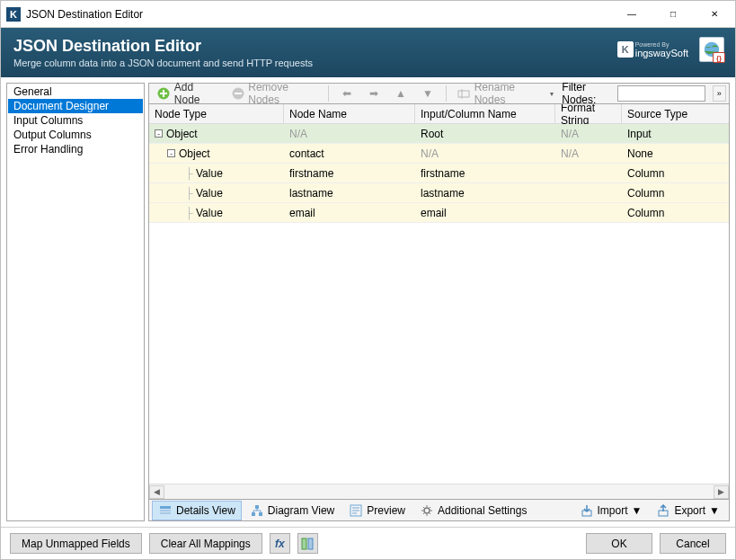 The height and width of the screenshot is (560, 736). Describe the element at coordinates (485, 153) in the screenshot. I see `input-col-cell: N/A` at that location.